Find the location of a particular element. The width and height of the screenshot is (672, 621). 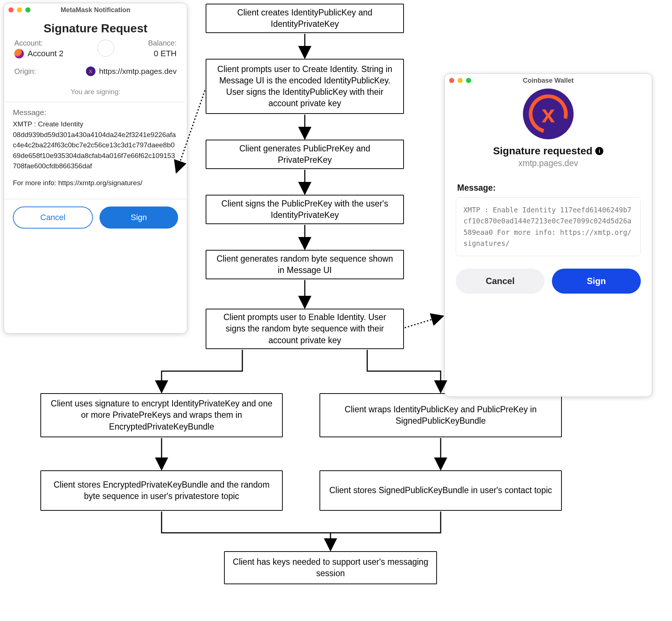

metamask-heading: Signature Request is located at coordinates (95, 28).